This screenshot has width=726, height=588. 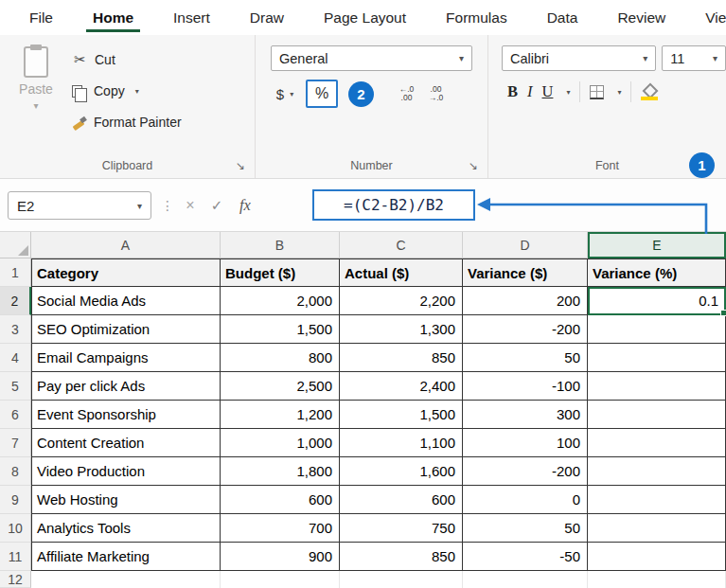 I want to click on cell-C1: Actual ($), so click(x=401, y=273).